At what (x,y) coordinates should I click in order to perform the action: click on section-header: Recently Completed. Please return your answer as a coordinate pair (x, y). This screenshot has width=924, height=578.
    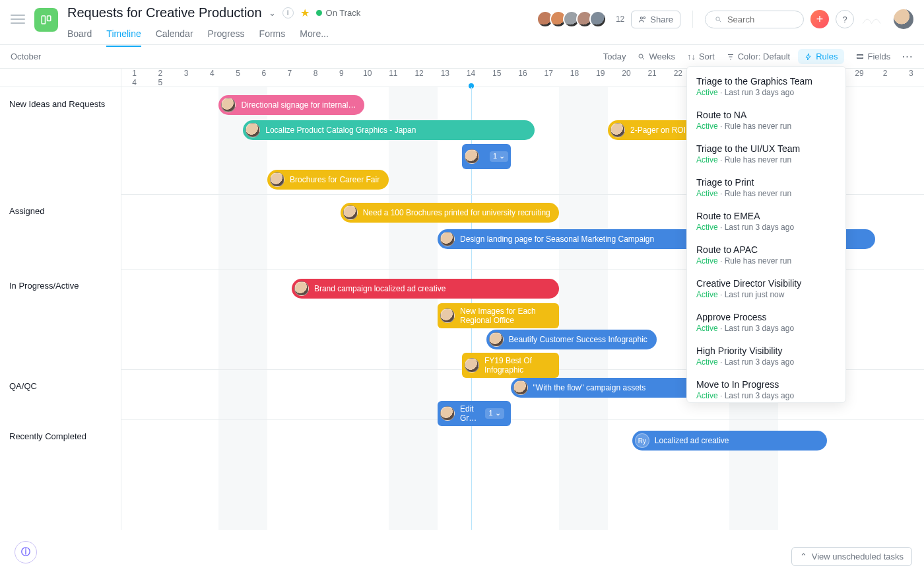
    Looking at the image, I should click on (61, 474).